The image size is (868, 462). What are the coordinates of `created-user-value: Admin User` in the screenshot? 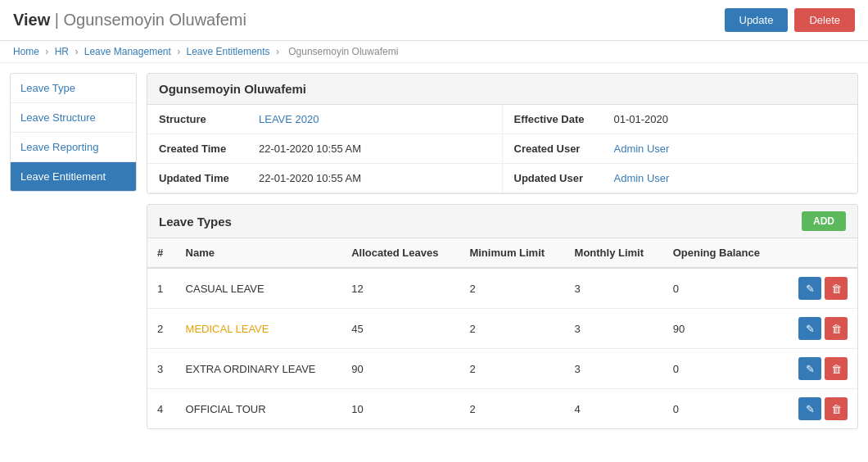 It's located at (642, 149).